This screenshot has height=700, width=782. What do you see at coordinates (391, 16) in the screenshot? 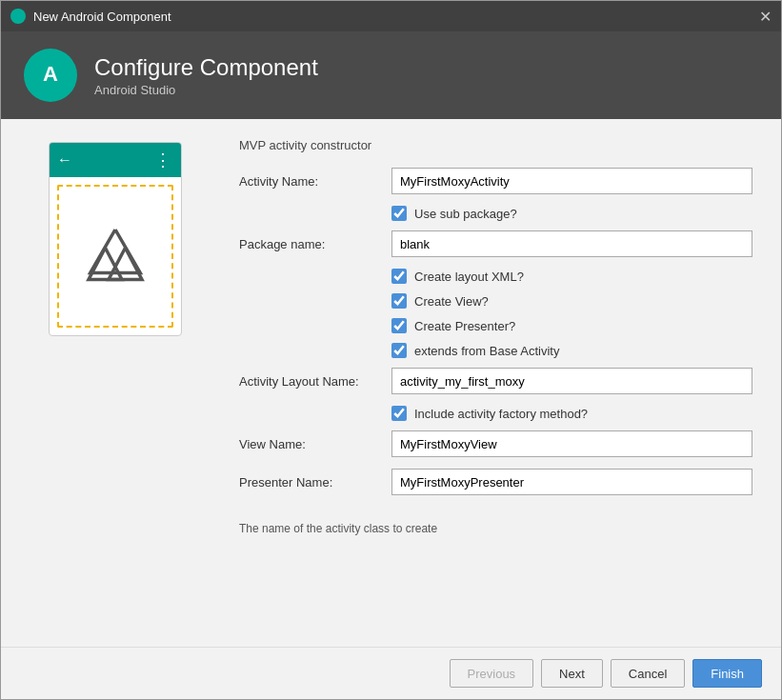
I see `title-bar: New Android Component ✕` at bounding box center [391, 16].